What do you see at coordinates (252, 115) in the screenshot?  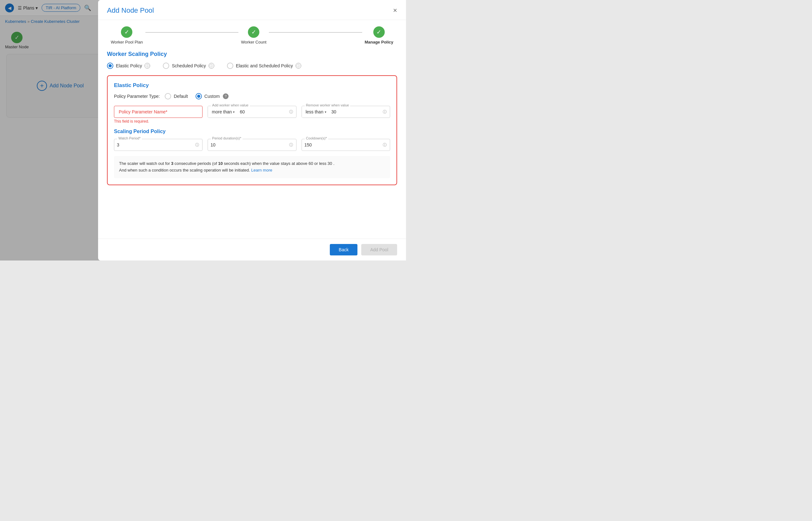 I see `add-worker-field: Add worker when value more than ▾ 60 ⓘ` at bounding box center [252, 115].